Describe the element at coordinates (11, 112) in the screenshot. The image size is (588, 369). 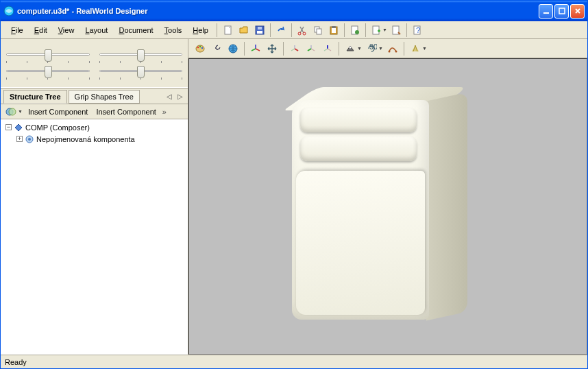
I see `component-menu-button` at that location.